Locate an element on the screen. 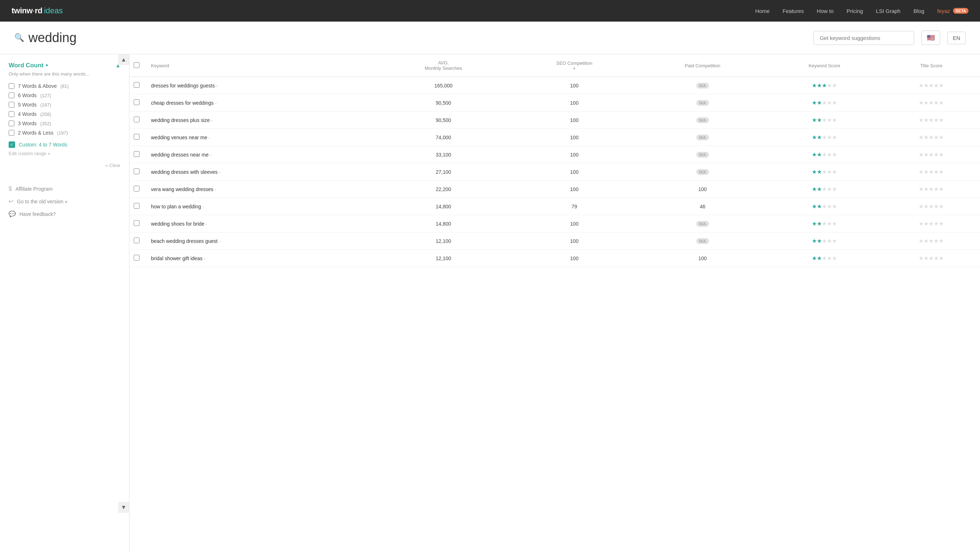  custom-checkbox-icon: ✓ is located at coordinates (12, 145).